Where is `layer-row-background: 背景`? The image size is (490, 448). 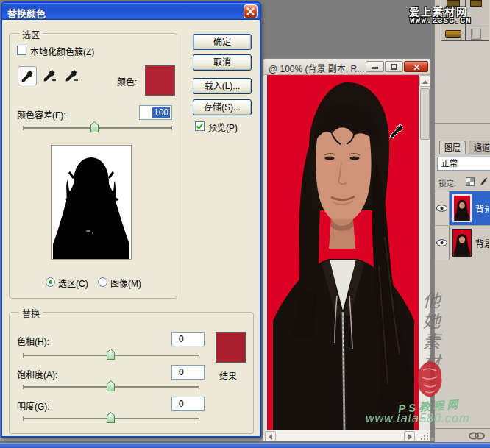 layer-row-background: 背景 is located at coordinates (462, 243).